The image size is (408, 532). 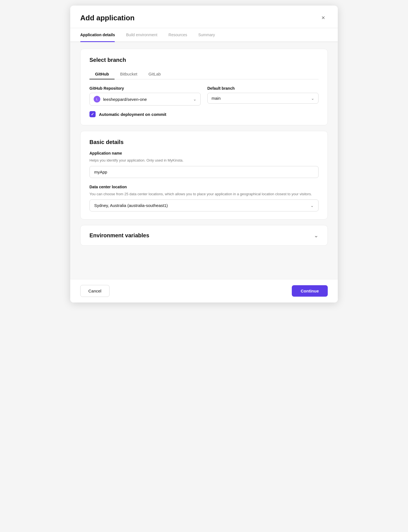 I want to click on step-application-details: Application details, so click(x=98, y=35).